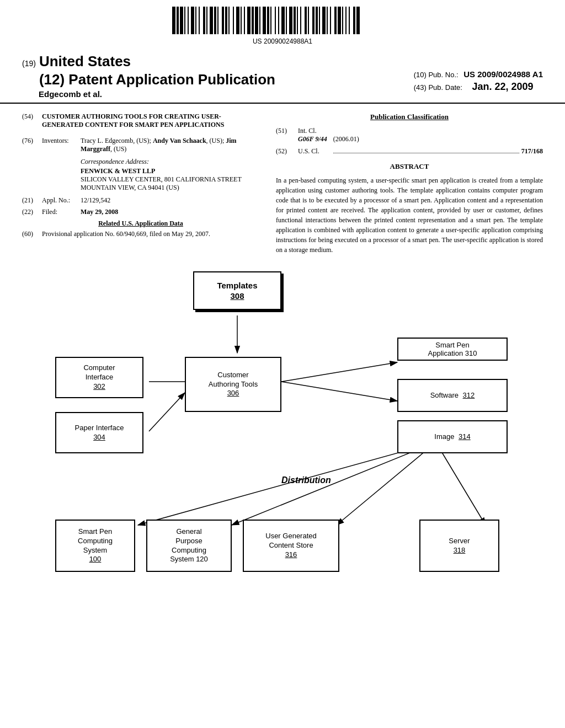  I want to click on smart-pen-computing-box: Smart PenComputingSystem 100, so click(95, 546).